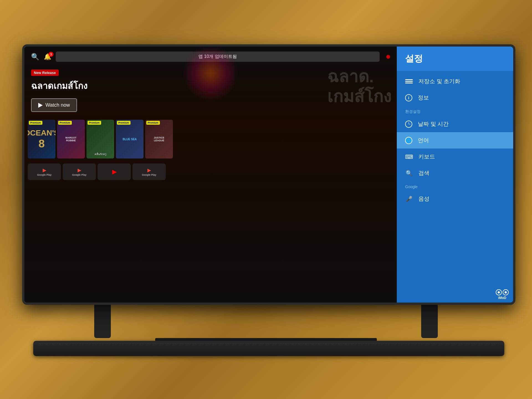 This screenshot has width=532, height=399. I want to click on app-label-2: Google Play, so click(79, 175).